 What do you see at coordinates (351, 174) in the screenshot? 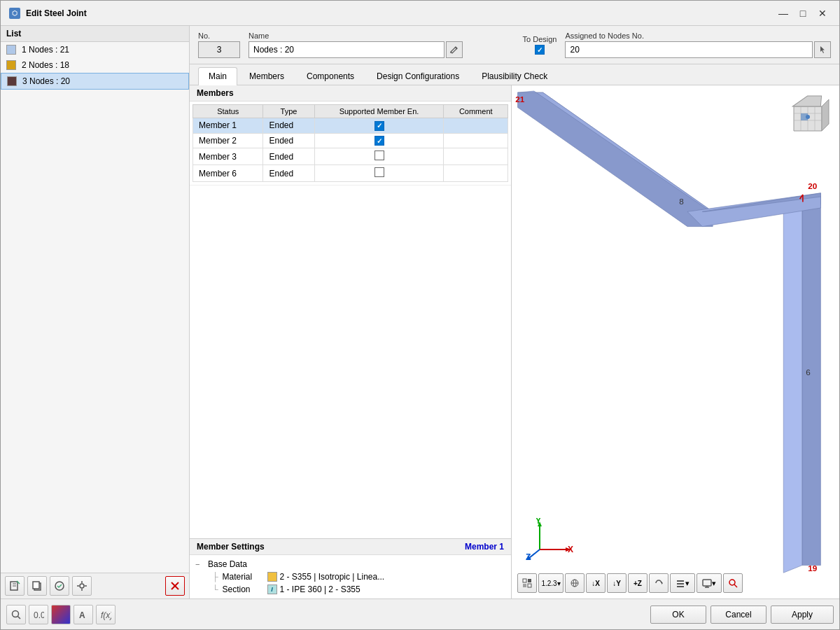
I see `table-row: Member 6 Ended` at bounding box center [351, 174].